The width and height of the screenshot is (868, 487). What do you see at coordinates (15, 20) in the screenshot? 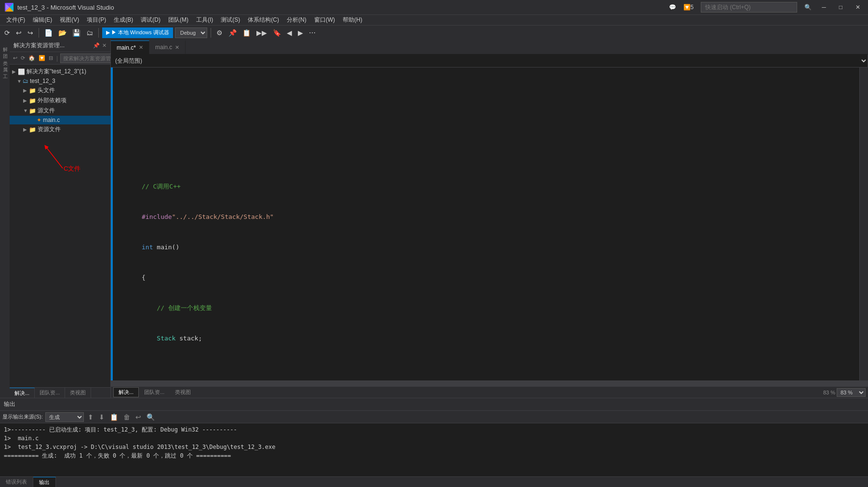
I see `menu-file: 文件(F)` at bounding box center [15, 20].